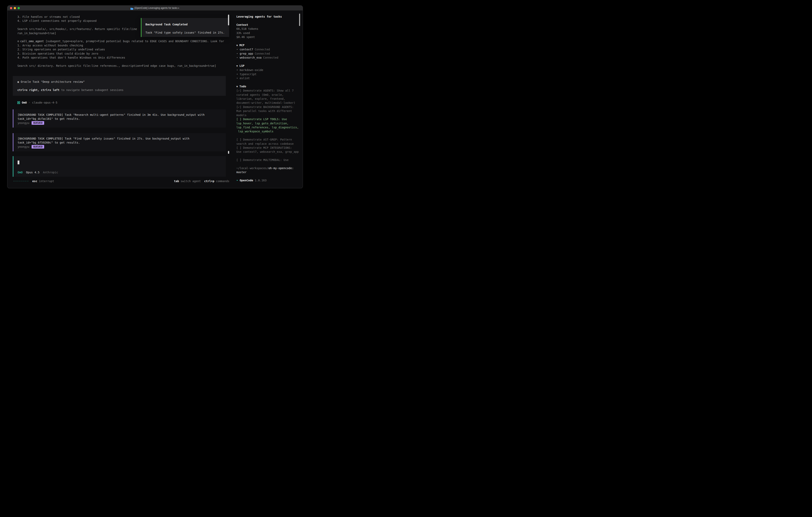 This screenshot has width=812, height=517. I want to click on context-heading: Context, so click(268, 25).